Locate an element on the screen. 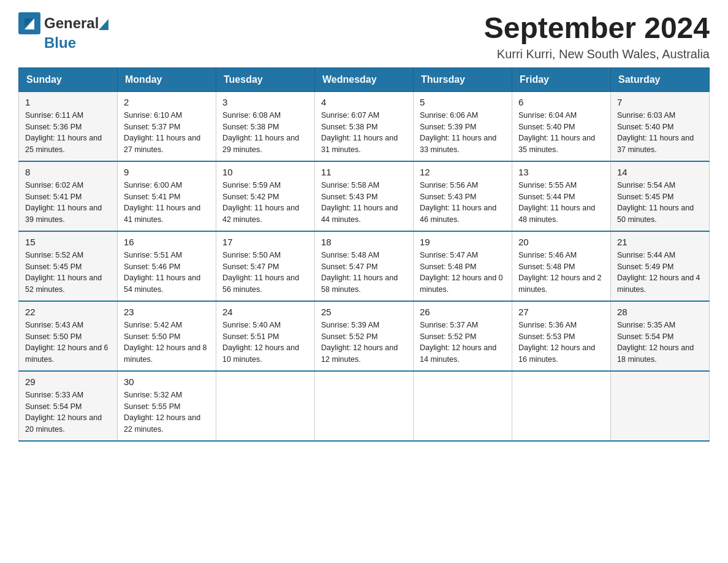  calendar-week-row: 1 Sunrise: 6:11 AM Sunset: 5:36 PM Dayli… is located at coordinates (364, 126).